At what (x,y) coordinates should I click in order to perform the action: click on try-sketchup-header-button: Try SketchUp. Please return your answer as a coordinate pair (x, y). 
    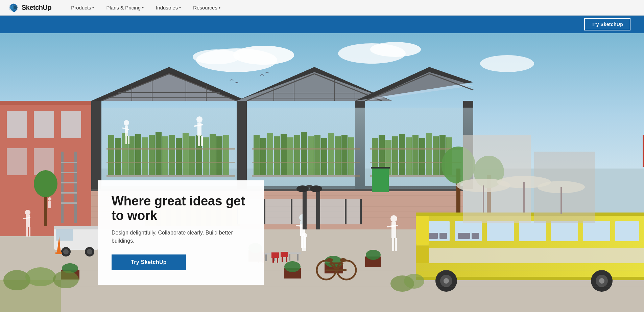
    Looking at the image, I should click on (607, 24).